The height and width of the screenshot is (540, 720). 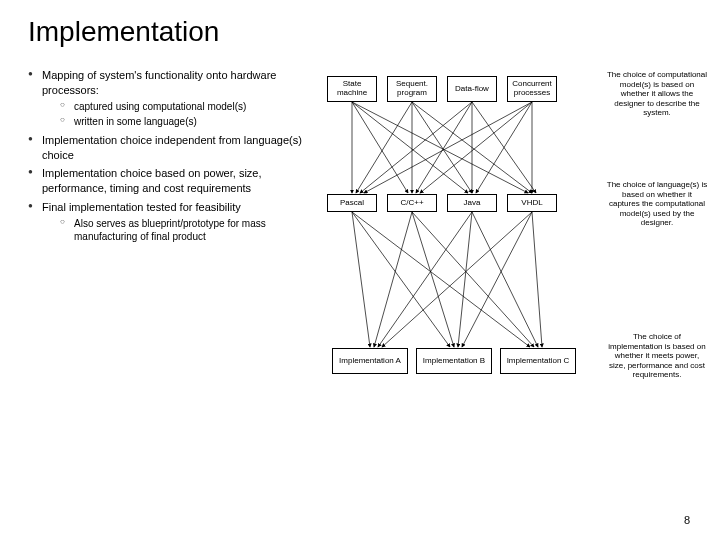 I want to click on page-number: 8, so click(x=687, y=520).